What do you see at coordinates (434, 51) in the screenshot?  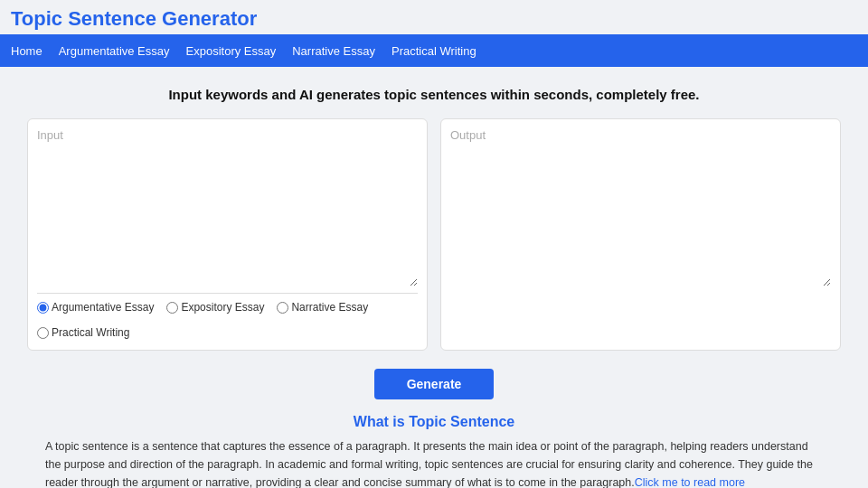 I see `nav-practical-writing: Practical Writing` at bounding box center [434, 51].